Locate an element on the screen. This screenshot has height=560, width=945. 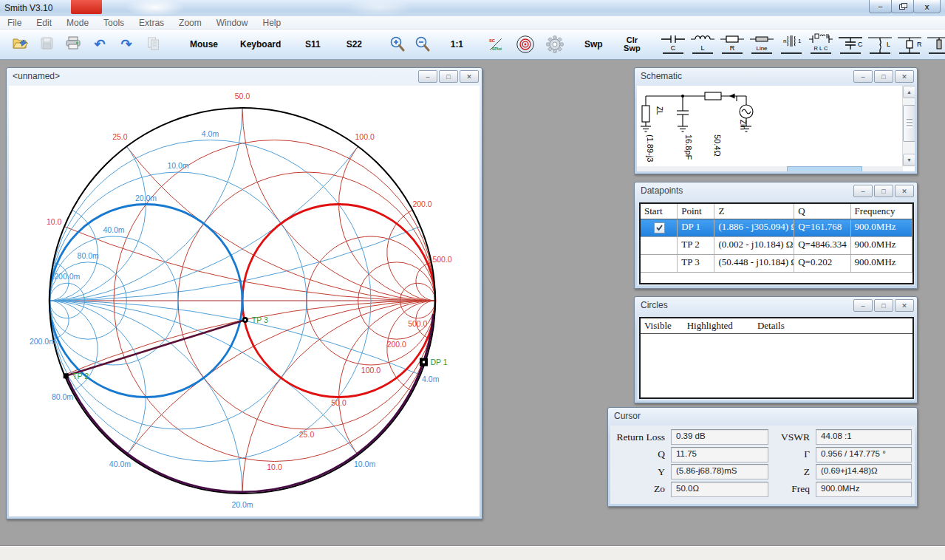
zoom-reset-label: 1:1 is located at coordinates (457, 44).